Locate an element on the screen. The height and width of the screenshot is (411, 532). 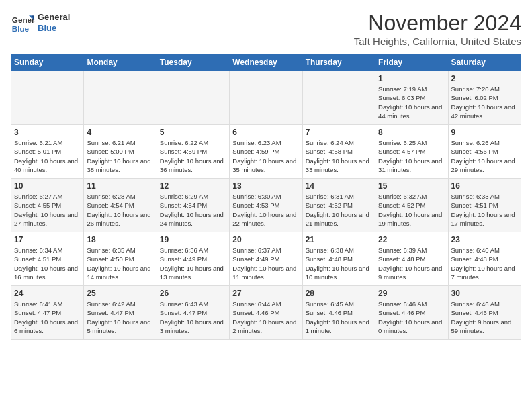
day-number: 12 is located at coordinates (193, 186).